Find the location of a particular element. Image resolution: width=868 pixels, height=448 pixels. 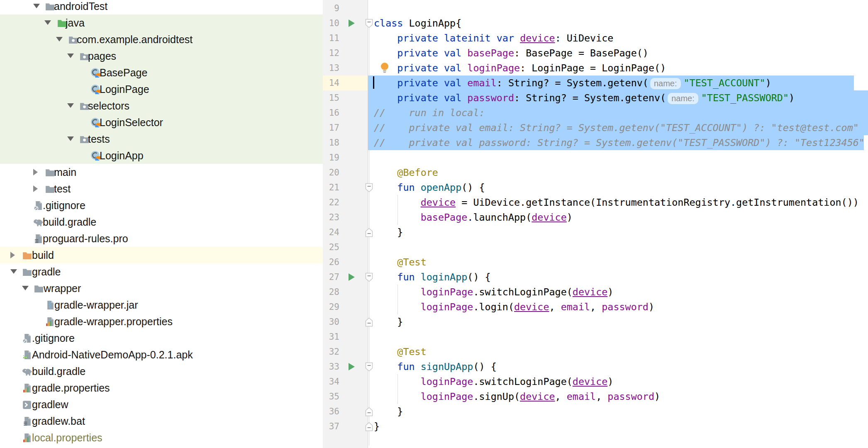

line-number-37: 37 is located at coordinates (331, 426).